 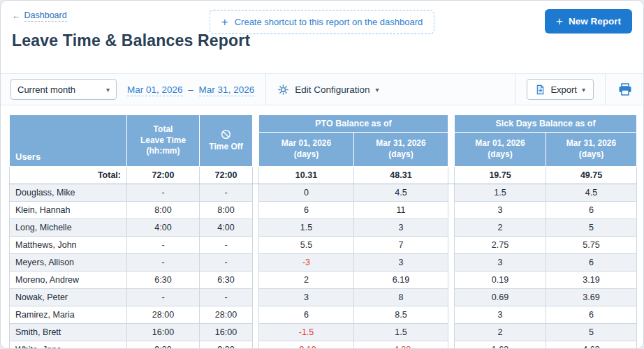 I want to click on col-group-pto-balance: PTO Balance as of, so click(x=353, y=124).